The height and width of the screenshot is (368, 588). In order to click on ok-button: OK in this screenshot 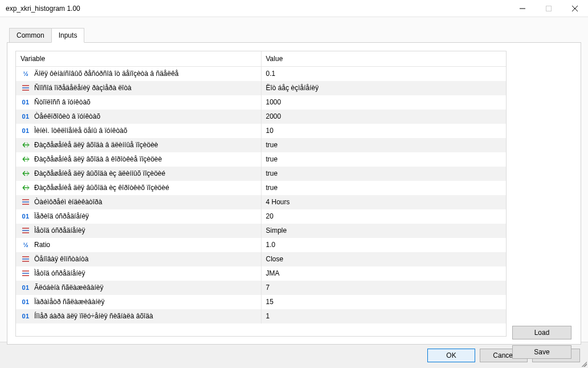, I will do `click(451, 355)`.